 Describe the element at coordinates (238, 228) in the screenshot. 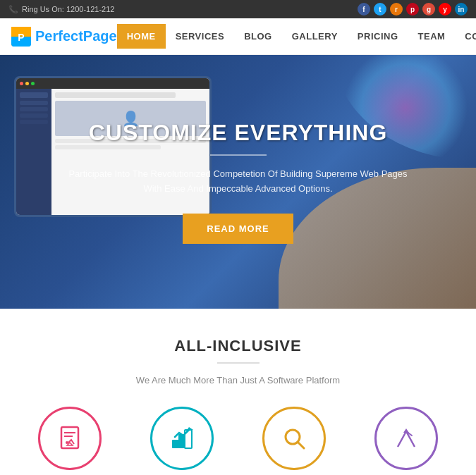

I see `read-more-button: READ MORE` at that location.